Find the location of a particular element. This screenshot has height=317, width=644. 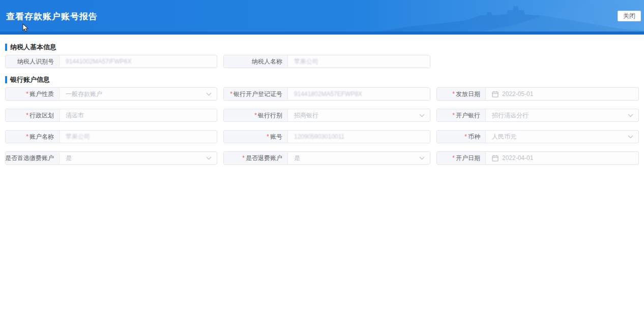

bank-category-label: 银行行别 is located at coordinates (256, 115).